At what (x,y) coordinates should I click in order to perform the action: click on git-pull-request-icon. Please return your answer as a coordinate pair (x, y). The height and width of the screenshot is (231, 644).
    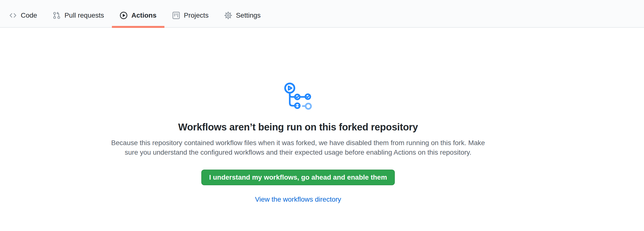
    Looking at the image, I should click on (56, 16).